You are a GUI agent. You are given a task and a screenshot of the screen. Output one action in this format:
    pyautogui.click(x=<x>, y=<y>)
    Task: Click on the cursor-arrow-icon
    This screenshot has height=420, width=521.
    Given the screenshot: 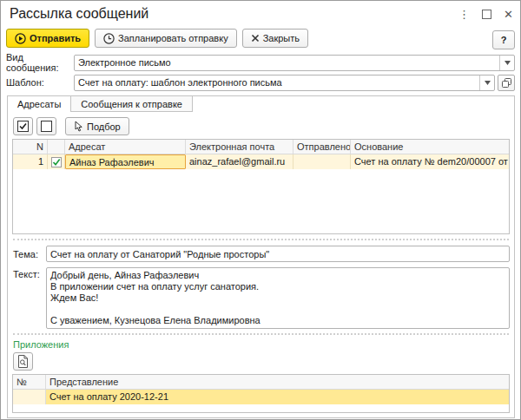 What is the action you would take?
    pyautogui.click(x=78, y=127)
    